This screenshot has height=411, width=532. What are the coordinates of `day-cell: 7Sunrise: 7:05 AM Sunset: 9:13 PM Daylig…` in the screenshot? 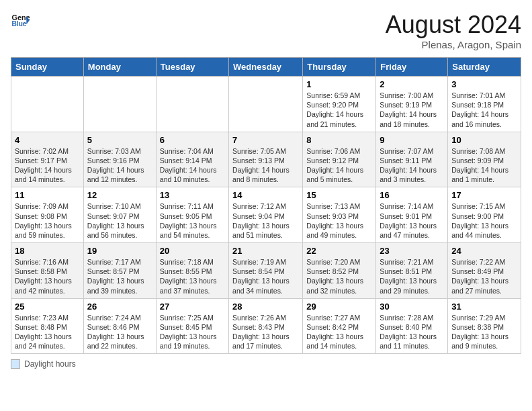 It's located at (266, 160).